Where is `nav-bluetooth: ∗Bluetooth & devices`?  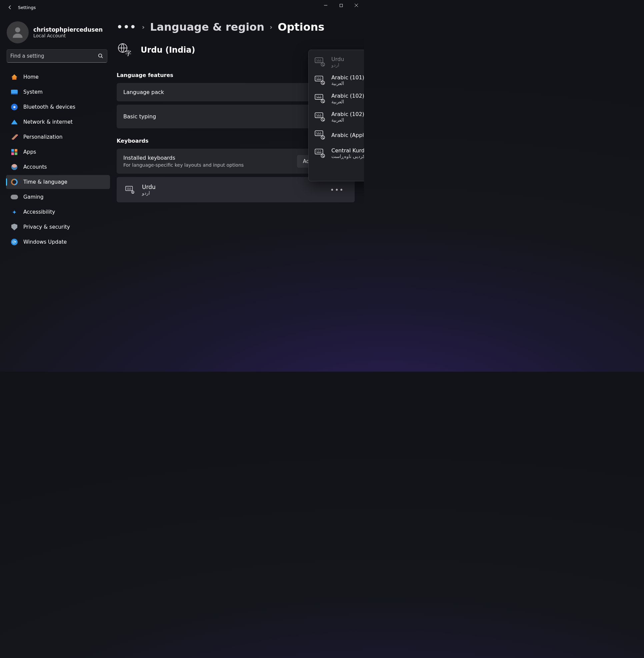 nav-bluetooth: ∗Bluetooth & devices is located at coordinates (58, 107).